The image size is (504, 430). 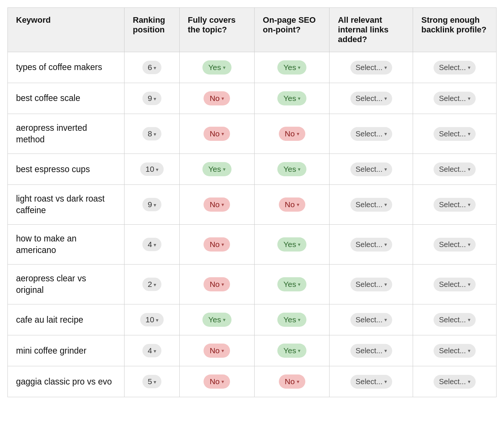 I want to click on rank-badge: 6▾, so click(x=152, y=67).